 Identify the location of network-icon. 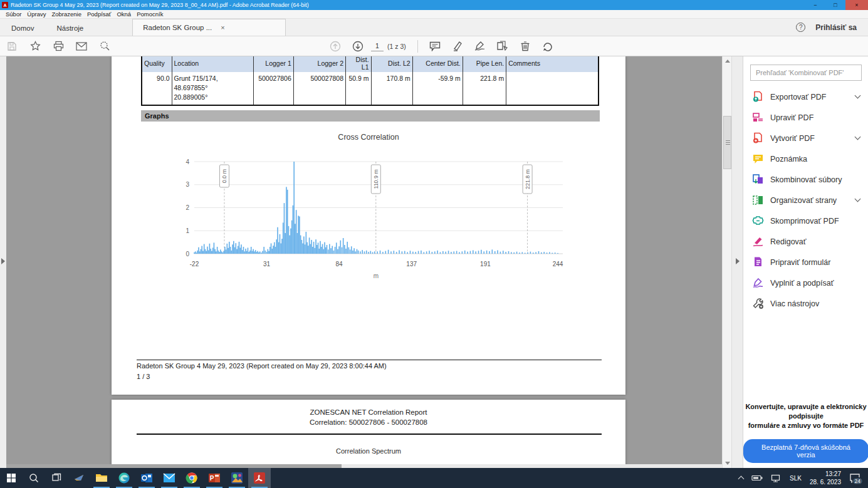
(776, 479).